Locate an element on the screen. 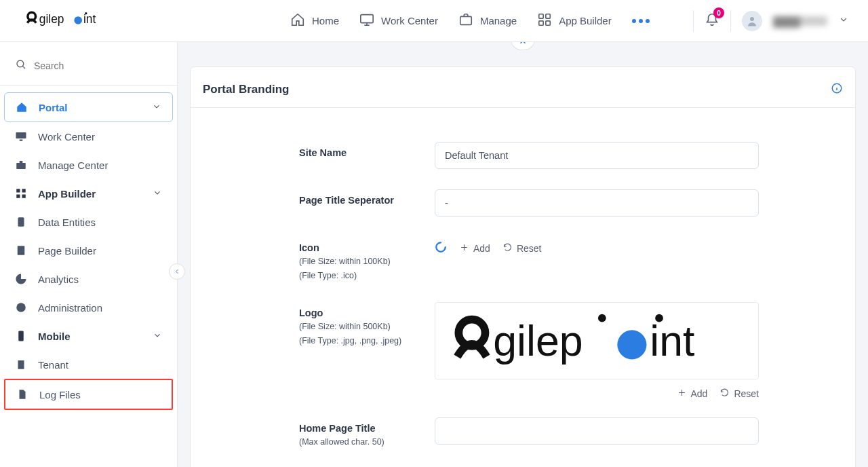  favicon-preview is located at coordinates (441, 248).